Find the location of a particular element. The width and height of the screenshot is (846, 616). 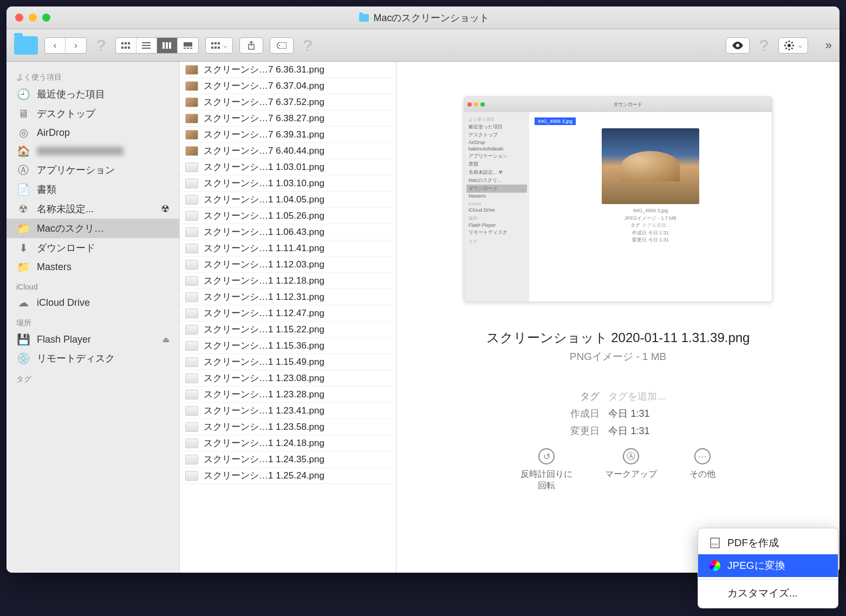

sidebar-item: 💾Flash Player⏏ is located at coordinates (93, 339).